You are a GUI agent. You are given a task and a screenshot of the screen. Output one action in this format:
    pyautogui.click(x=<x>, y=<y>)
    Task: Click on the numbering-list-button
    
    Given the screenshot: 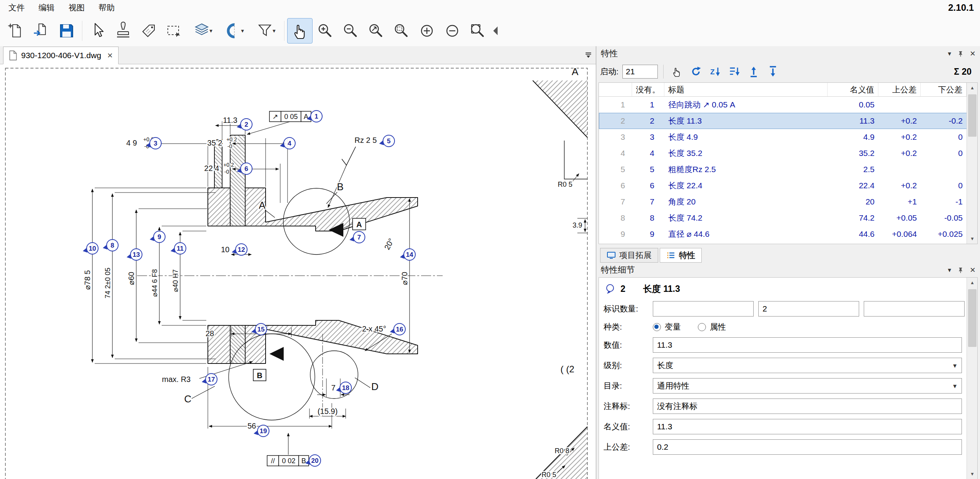 What is the action you would take?
    pyautogui.click(x=734, y=72)
    